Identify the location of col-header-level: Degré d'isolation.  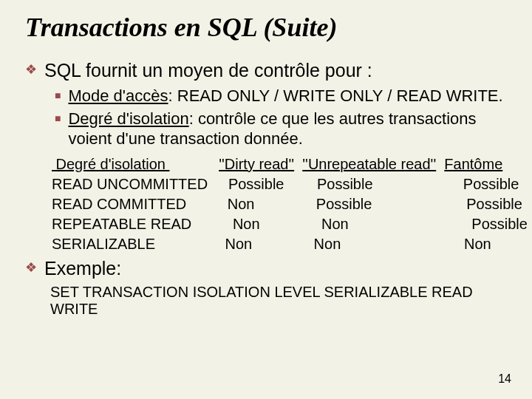
(111, 164).